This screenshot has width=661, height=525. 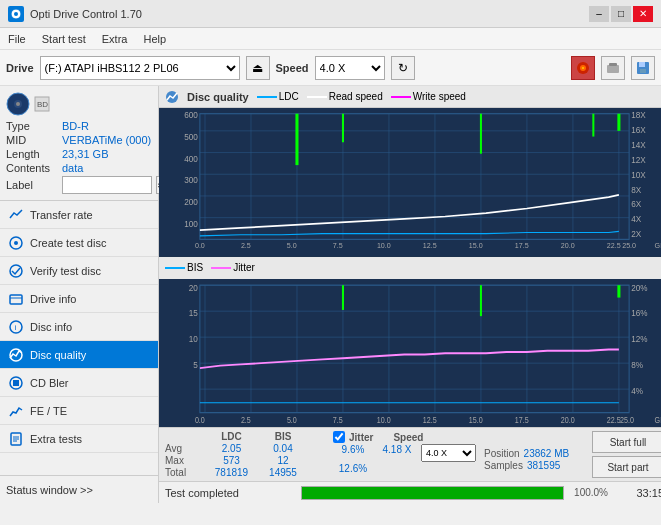 What do you see at coordinates (79, 489) in the screenshot?
I see `status-window-button: Status window >>` at bounding box center [79, 489].